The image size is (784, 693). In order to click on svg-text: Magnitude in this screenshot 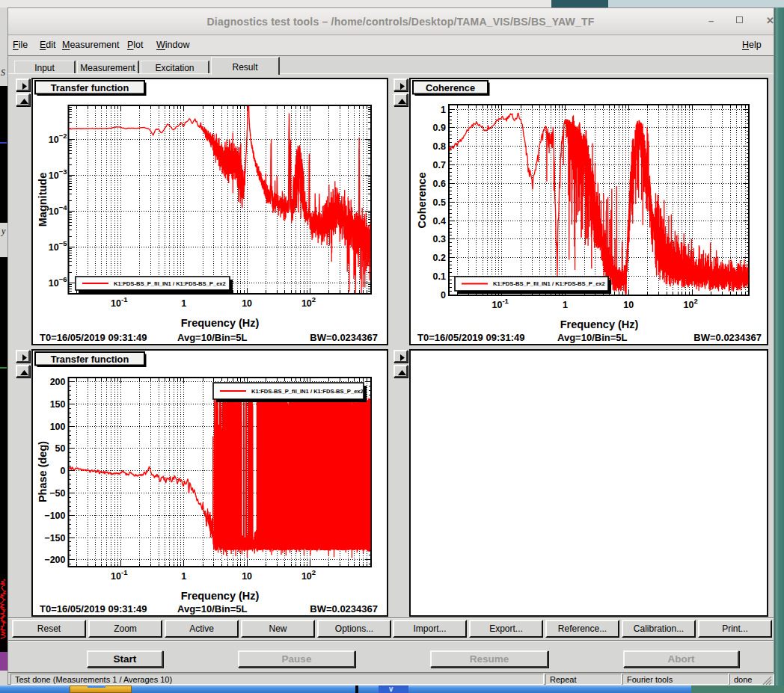, I will do `click(43, 200)`.